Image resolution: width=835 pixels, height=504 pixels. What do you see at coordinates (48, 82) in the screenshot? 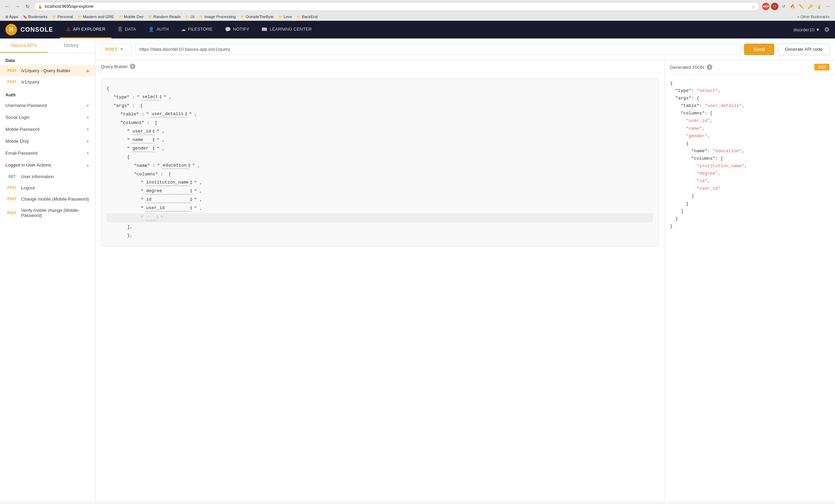
I see `sidebar-item-v1-query: POST /v1/query` at bounding box center [48, 82].